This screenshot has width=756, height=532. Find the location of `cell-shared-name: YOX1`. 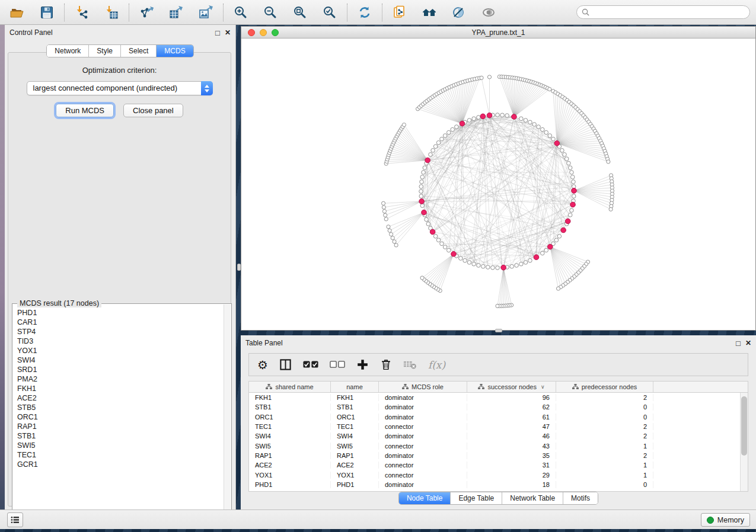

cell-shared-name: YOX1 is located at coordinates (290, 475).